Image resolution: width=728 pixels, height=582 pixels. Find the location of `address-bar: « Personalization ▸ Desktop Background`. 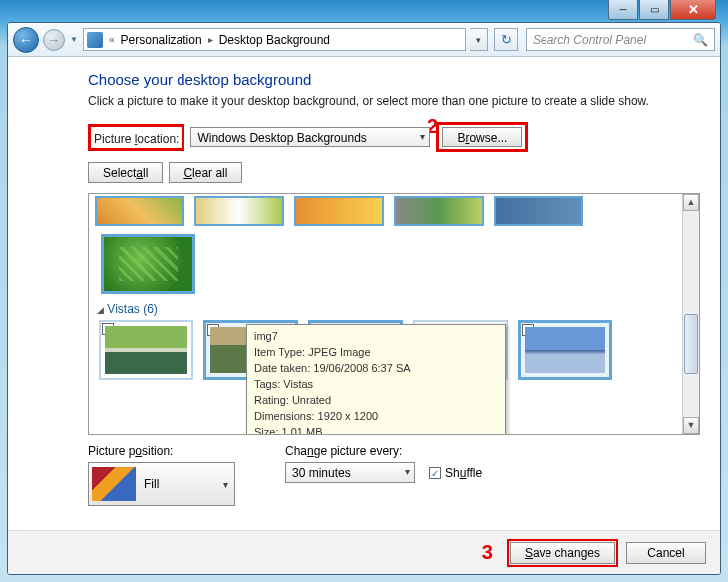

address-bar: « Personalization ▸ Desktop Background is located at coordinates (274, 40).